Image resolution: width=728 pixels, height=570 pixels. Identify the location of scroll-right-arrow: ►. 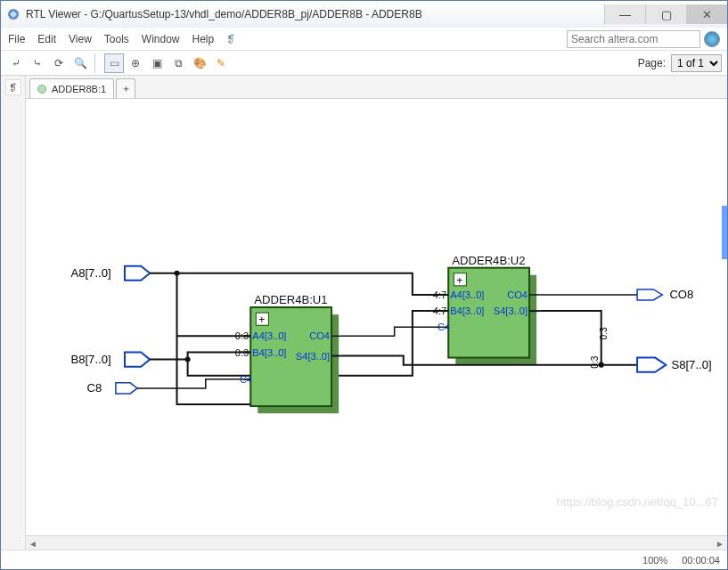
(720, 543).